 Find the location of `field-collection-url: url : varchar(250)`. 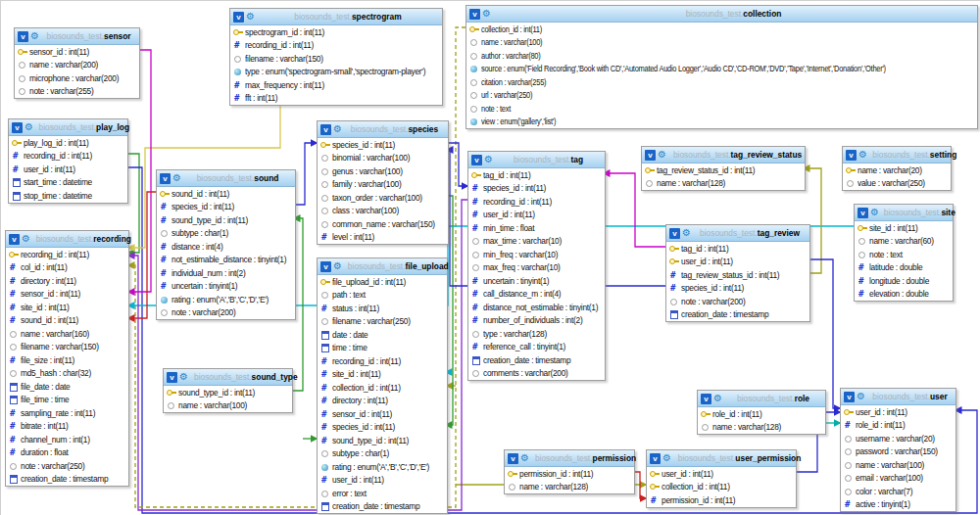

field-collection-url: url : varchar(250) is located at coordinates (721, 96).